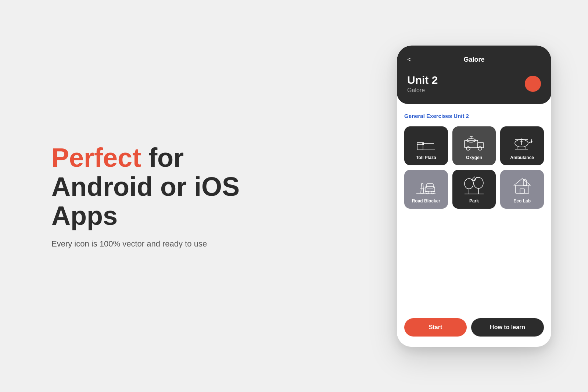 Image resolution: width=588 pixels, height=392 pixels. What do you see at coordinates (426, 186) in the screenshot?
I see `road-blocker-icon` at bounding box center [426, 186].